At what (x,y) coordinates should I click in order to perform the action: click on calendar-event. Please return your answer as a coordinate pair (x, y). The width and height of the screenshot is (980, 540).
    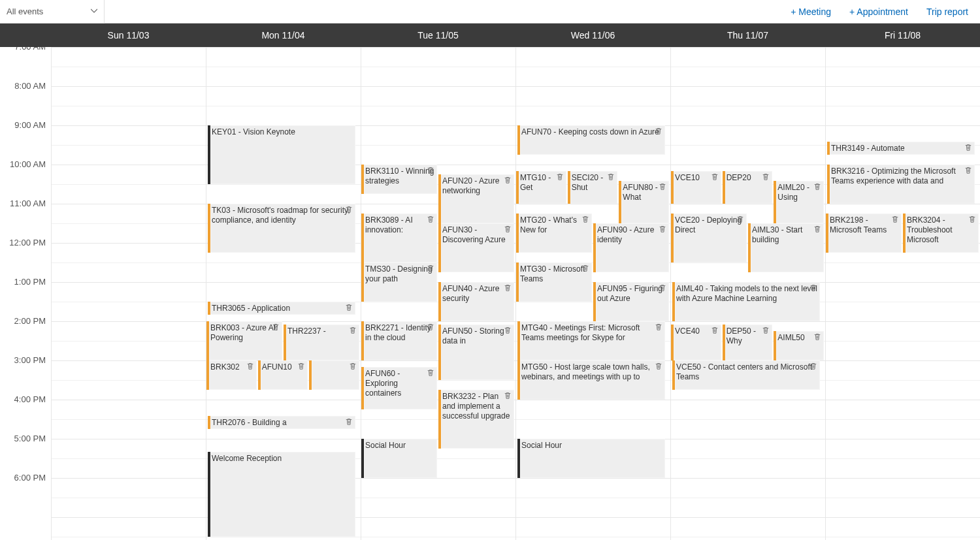
    Looking at the image, I should click on (335, 375).